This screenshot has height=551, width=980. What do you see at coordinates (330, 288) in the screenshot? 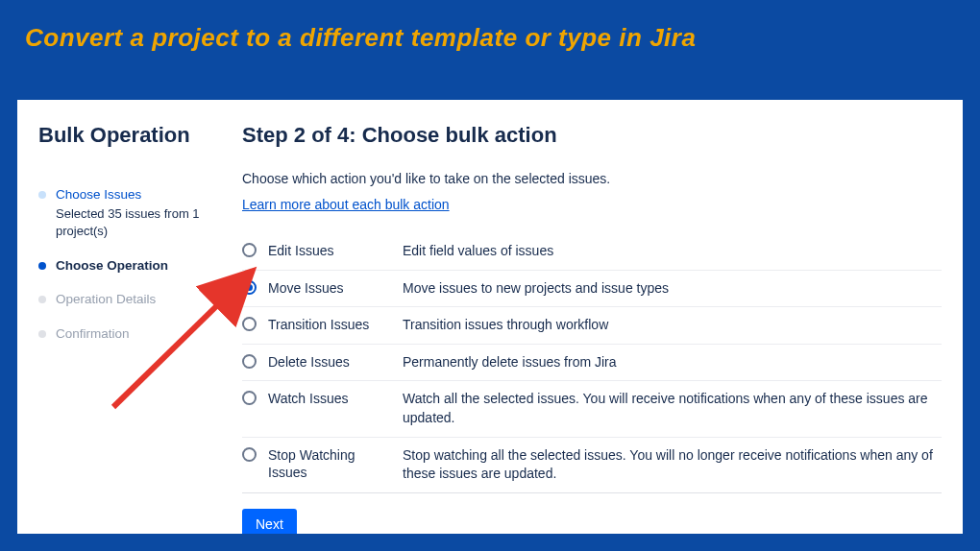
I see `option-label: Move Issues` at bounding box center [330, 288].